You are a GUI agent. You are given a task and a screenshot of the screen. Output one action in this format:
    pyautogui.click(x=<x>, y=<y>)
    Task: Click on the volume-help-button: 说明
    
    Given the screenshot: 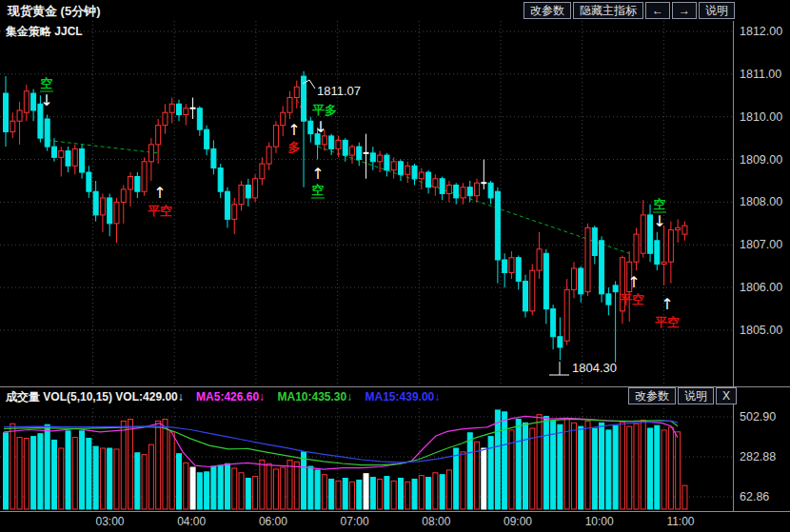 What is the action you would take?
    pyautogui.click(x=696, y=396)
    